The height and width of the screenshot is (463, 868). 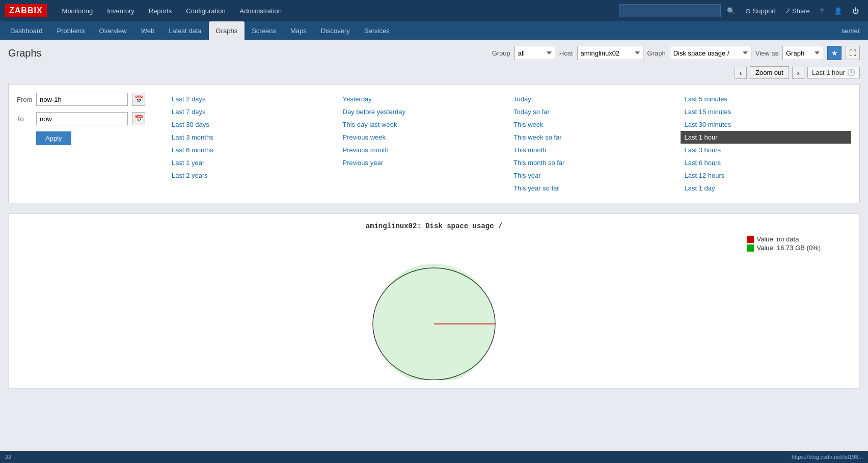 What do you see at coordinates (139, 99) in the screenshot?
I see `from-calendar-button: 📅` at bounding box center [139, 99].